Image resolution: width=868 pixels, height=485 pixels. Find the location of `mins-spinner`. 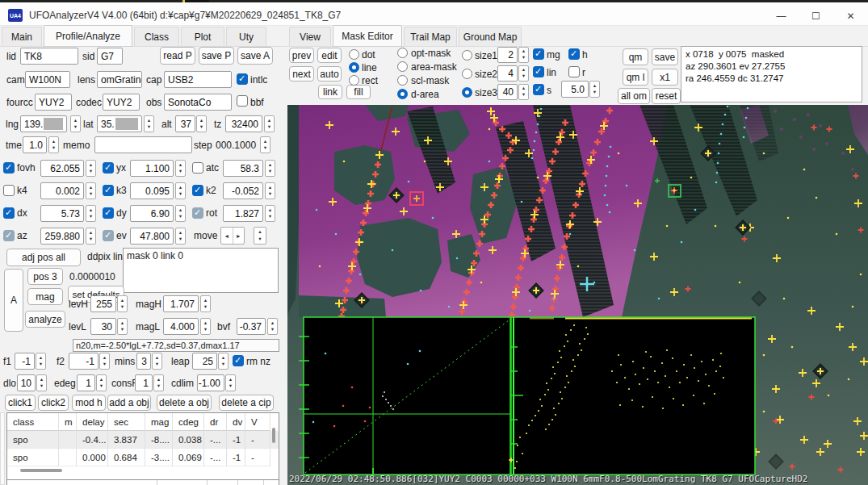

mins-spinner is located at coordinates (157, 362).